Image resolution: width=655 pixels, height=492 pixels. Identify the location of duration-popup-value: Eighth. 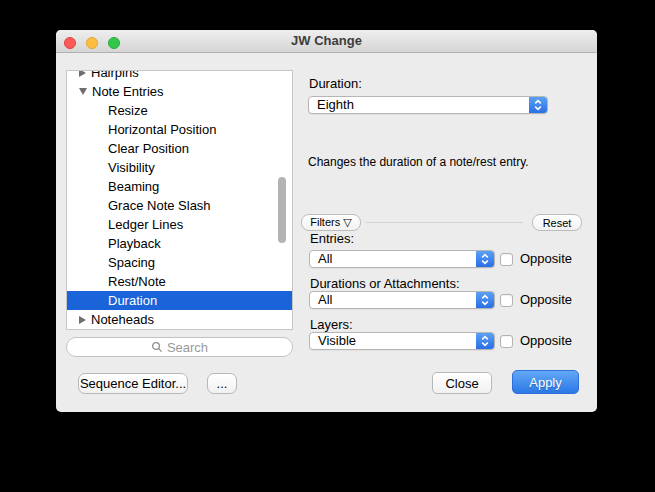
(419, 105).